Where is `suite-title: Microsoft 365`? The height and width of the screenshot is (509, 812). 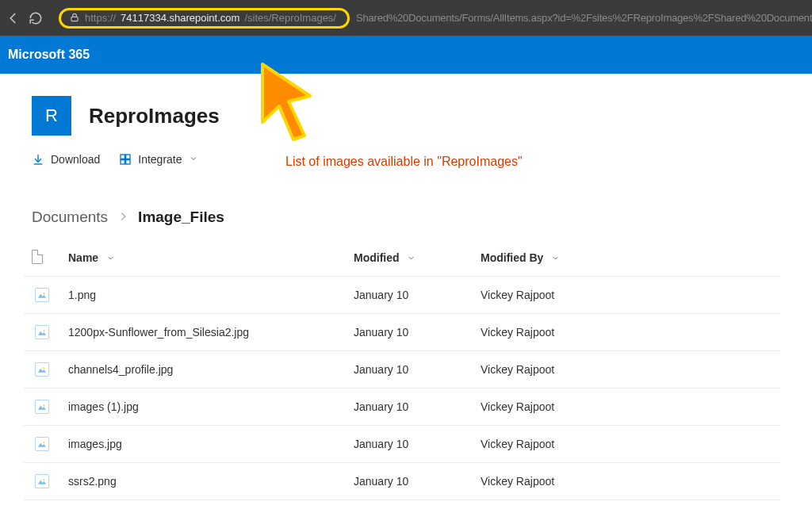 suite-title: Microsoft 365 is located at coordinates (49, 55).